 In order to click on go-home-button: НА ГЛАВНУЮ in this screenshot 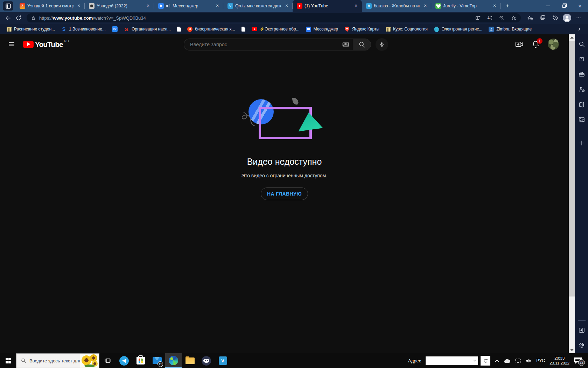, I will do `click(284, 194)`.